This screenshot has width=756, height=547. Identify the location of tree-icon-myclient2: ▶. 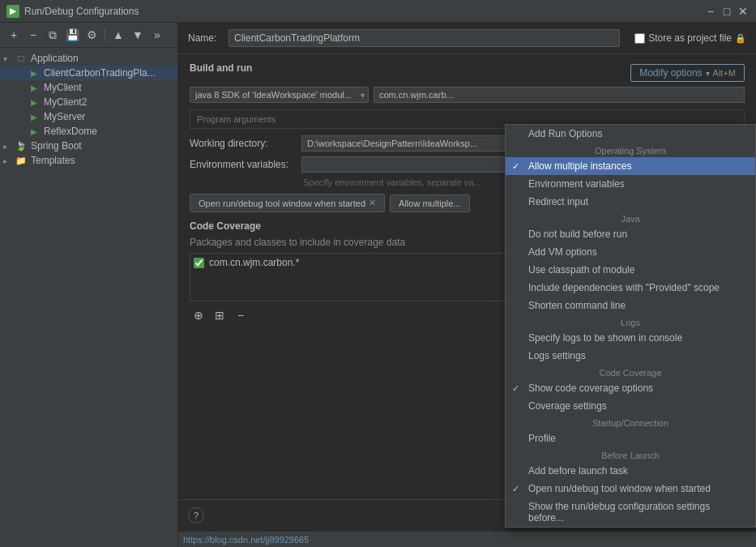
(34, 102).